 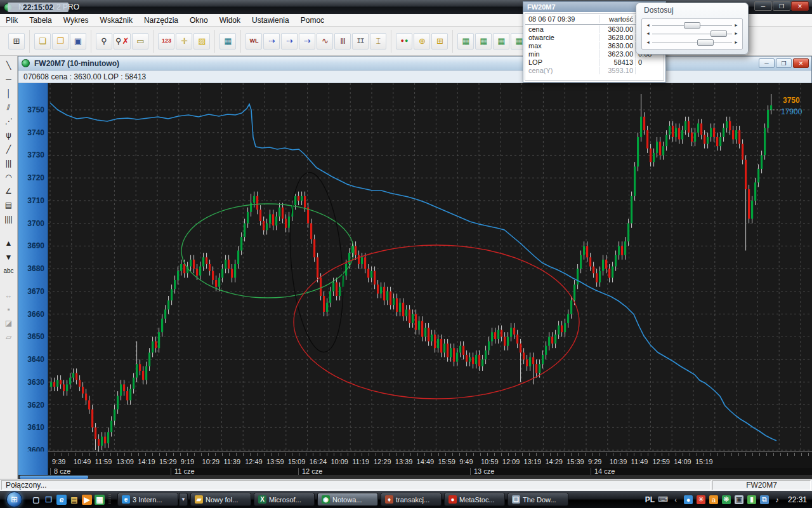 I want to click on taskbar-button-MetaStoc: ●MetaStoc..., so click(x=475, y=499).